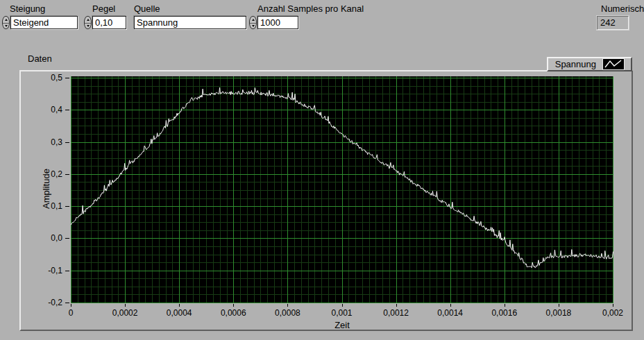  Describe the element at coordinates (45, 78) in the screenshot. I see `y-tick-label: 0,5` at that location.